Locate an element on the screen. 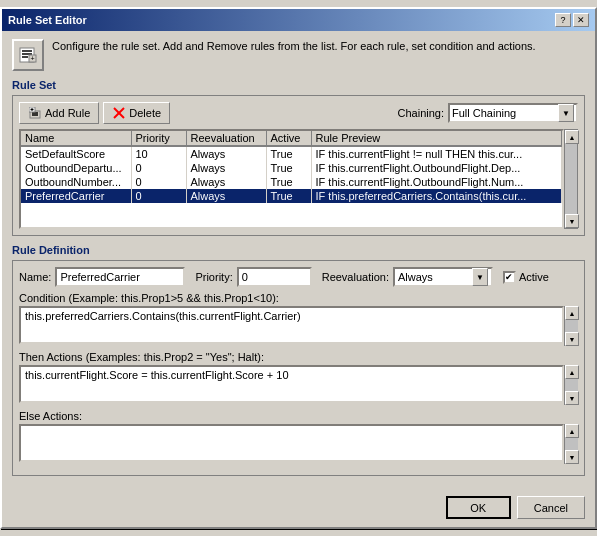 This screenshot has width=597, height=536. rules-table: Name Priority Reevaluation Active Rule P… is located at coordinates (292, 167).